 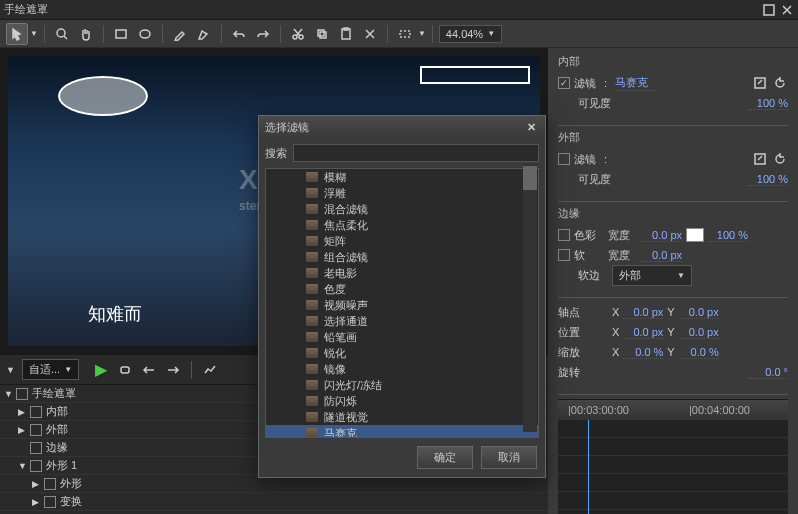 I want to click on edge-soft-checkbox, so click(x=564, y=255).